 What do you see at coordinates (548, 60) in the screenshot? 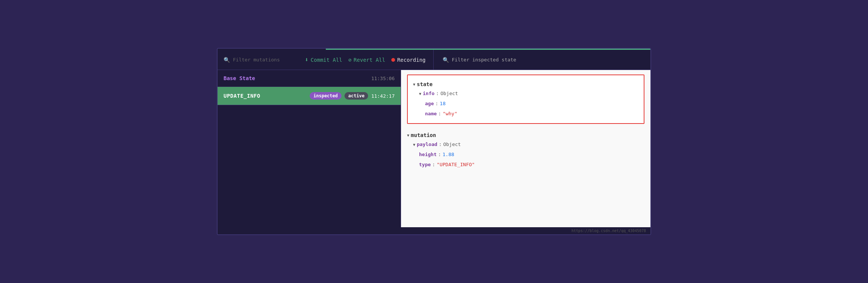
I see `filter-inspected-input` at bounding box center [548, 60].